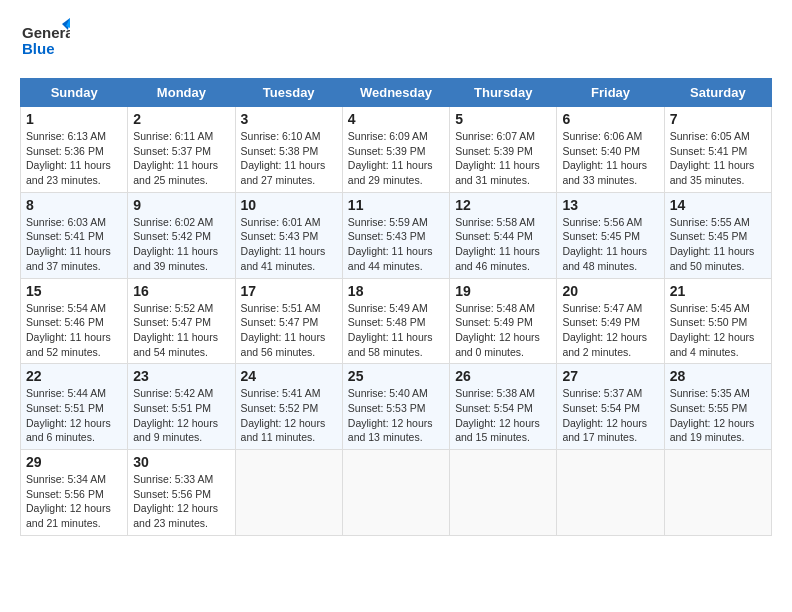 The image size is (792, 612). Describe the element at coordinates (396, 93) in the screenshot. I see `calendar-header-row: SundayMondayTuesdayWednesdayThursdayFrid…` at that location.